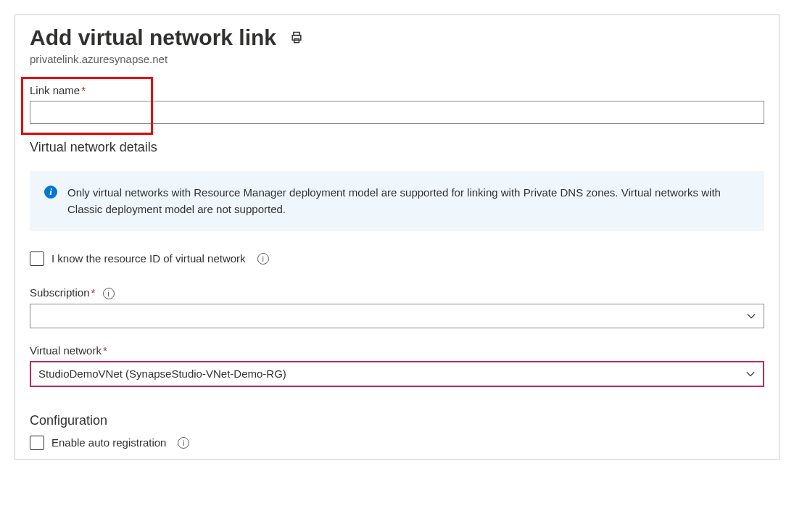  Describe the element at coordinates (397, 90) in the screenshot. I see `link-name-label: Link name*` at that location.